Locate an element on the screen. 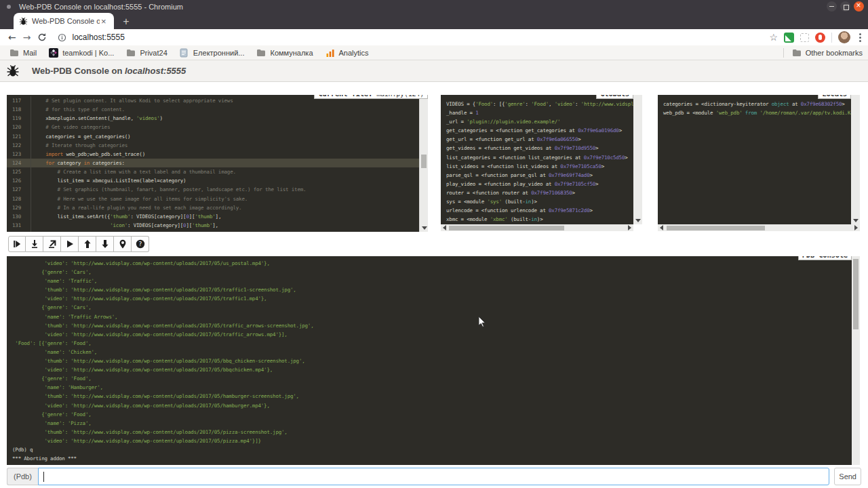  step-button is located at coordinates (35, 244).